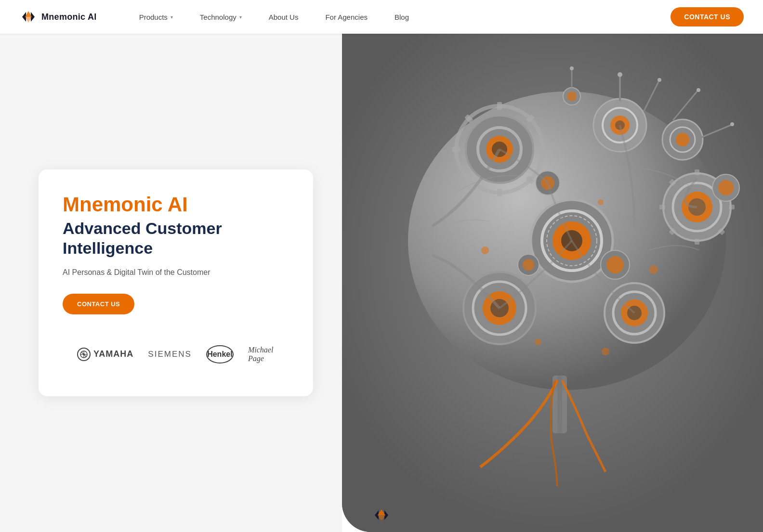 The image size is (763, 532). I want to click on navbar-contact-button: CONTACT US, so click(707, 17).